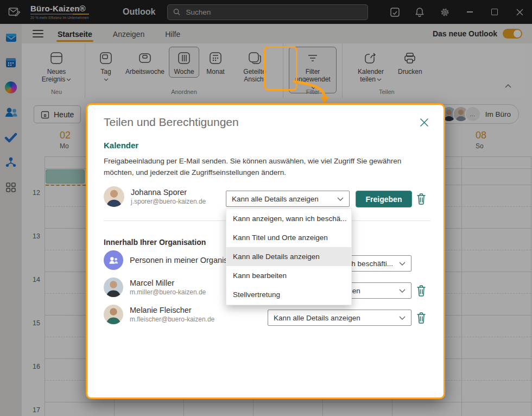 Image resolution: width=532 pixels, height=416 pixels. Describe the element at coordinates (289, 257) in the screenshot. I see `permission-dropdown-menu: Kann anzeigen, wann ich beschä... Kann T…` at that location.